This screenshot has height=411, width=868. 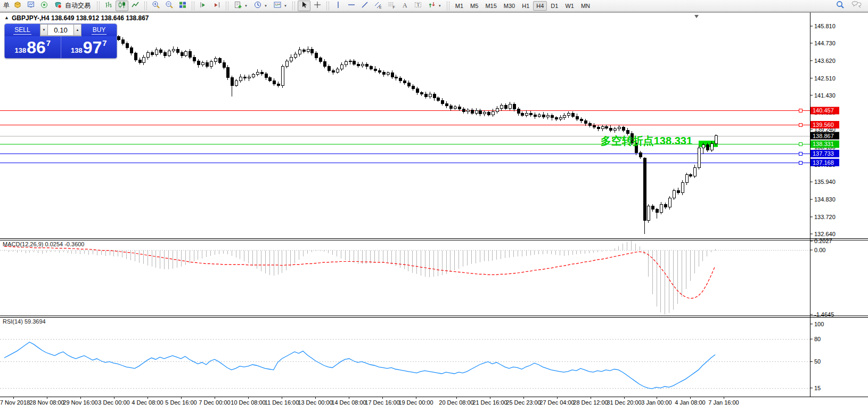 What do you see at coordinates (557, 402) in the screenshot?
I see `time-tick-label: 27 Dec 04:00` at bounding box center [557, 402].